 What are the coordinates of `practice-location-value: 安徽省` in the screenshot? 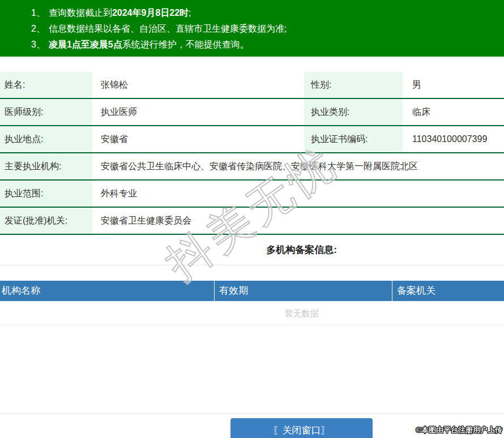 It's located at (198, 139).